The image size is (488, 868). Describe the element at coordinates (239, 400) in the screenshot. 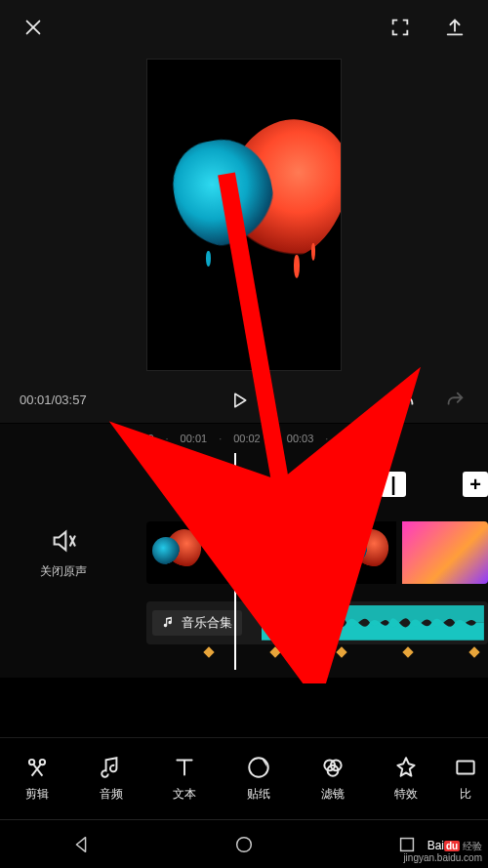

I see `play-icon` at that location.